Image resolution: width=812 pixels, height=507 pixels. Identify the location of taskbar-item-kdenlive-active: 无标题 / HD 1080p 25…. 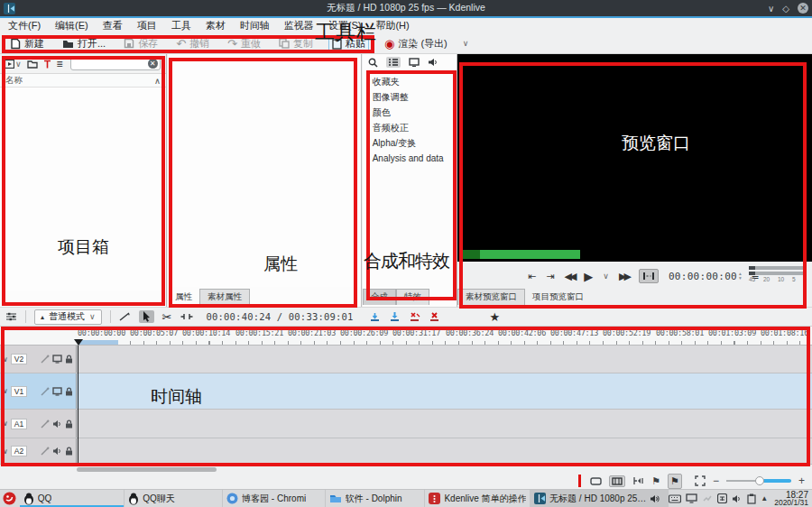
(599, 498).